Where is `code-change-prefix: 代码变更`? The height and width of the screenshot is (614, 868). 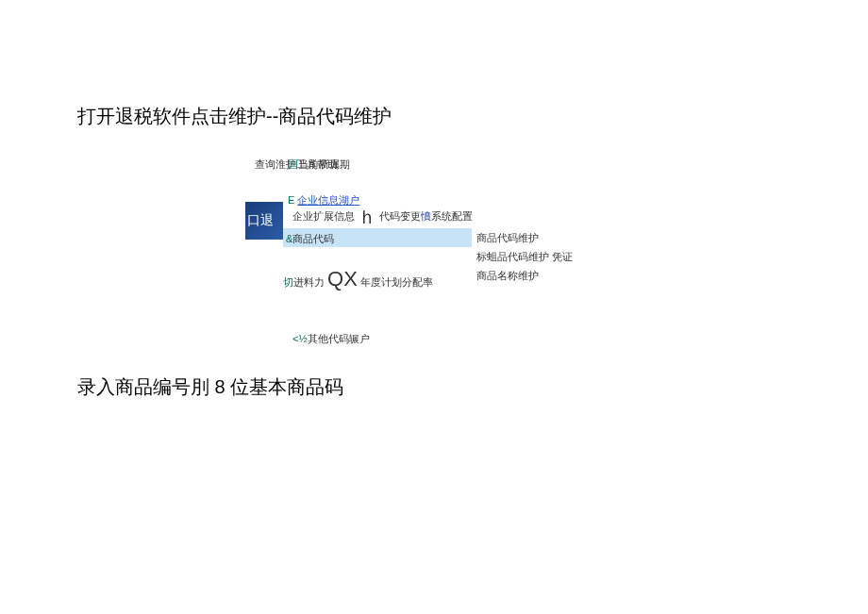
code-change-prefix: 代码变更 is located at coordinates (400, 216).